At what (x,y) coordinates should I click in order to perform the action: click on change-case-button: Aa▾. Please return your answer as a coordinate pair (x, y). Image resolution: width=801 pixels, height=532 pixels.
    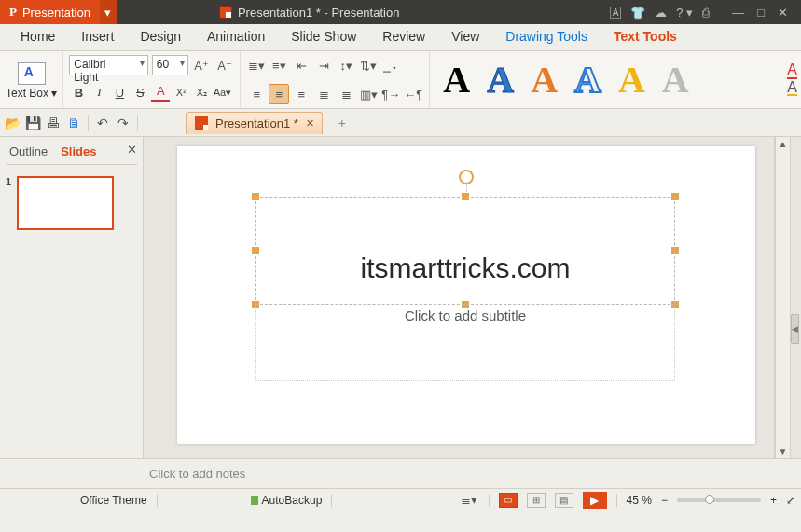
    Looking at the image, I should click on (222, 92).